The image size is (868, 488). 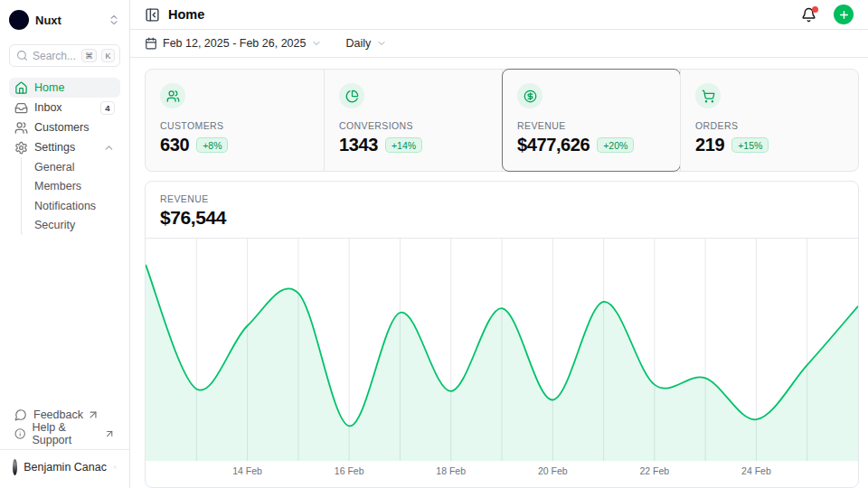 I want to click on date-range-value: Feb 12, 2025 - Feb 26, 2025, so click(x=234, y=43).